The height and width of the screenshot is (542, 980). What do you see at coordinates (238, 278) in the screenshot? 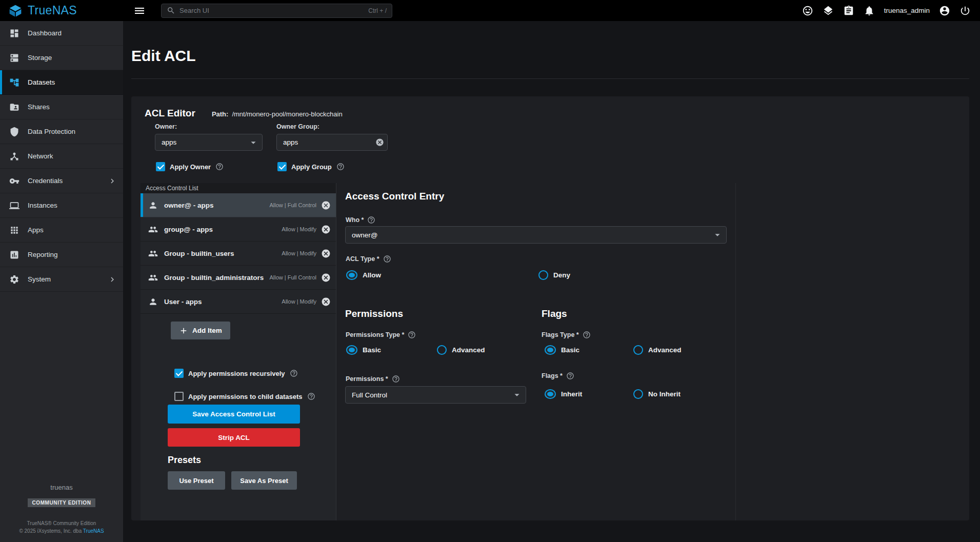
I see `acl-entry-row: Group - builtin_administrators Allow | F…` at bounding box center [238, 278].